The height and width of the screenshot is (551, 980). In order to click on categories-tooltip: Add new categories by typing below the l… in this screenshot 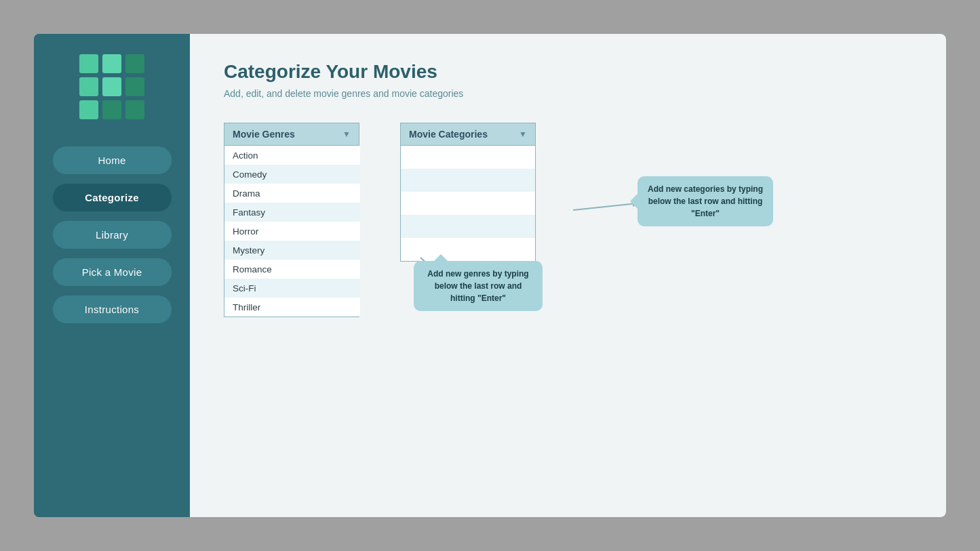, I will do `click(705, 201)`.